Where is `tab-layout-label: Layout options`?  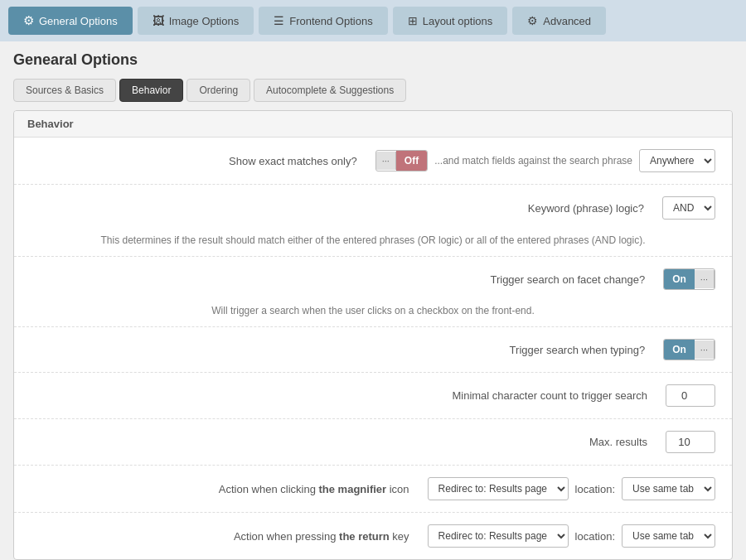 tab-layout-label: Layout options is located at coordinates (458, 22).